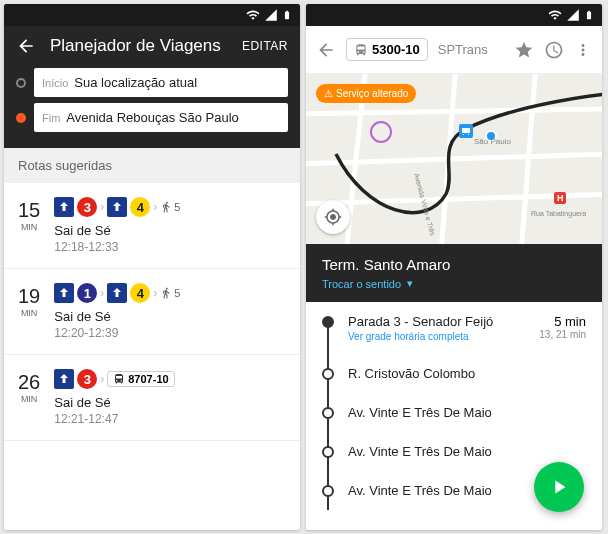 This screenshot has height=534, width=608. What do you see at coordinates (560, 198) in the screenshot?
I see `svg-text: H` at bounding box center [560, 198].